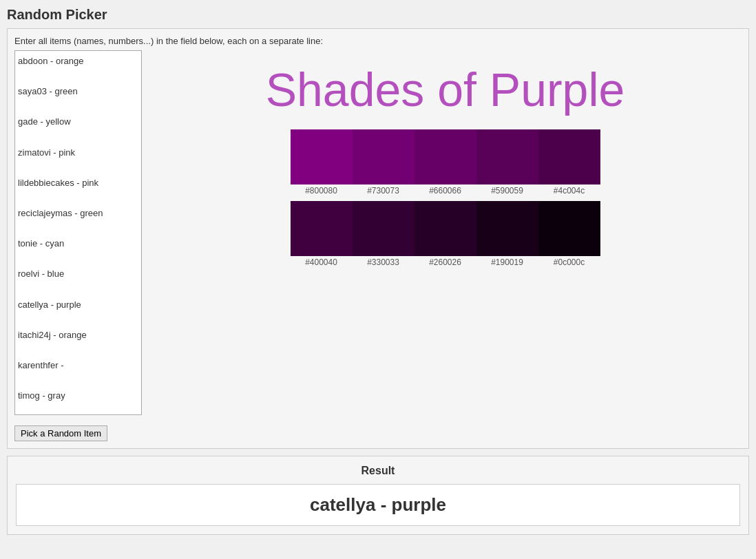 The width and height of the screenshot is (756, 559). I want to click on swatch-hex-label: #730073, so click(384, 193).